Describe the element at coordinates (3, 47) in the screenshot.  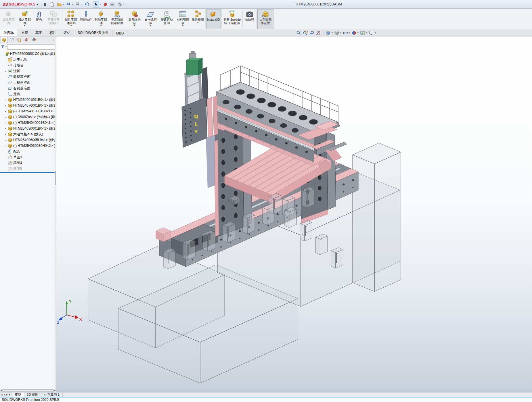
I see `filter-funnel-icon` at that location.